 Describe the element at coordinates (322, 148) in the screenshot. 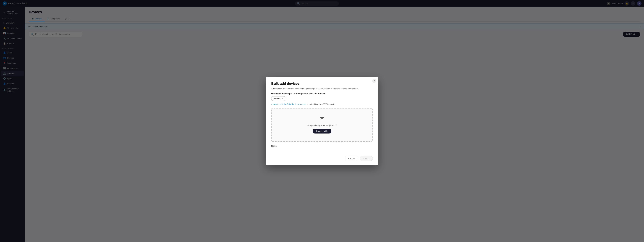

I see `name-section: Name:` at that location.